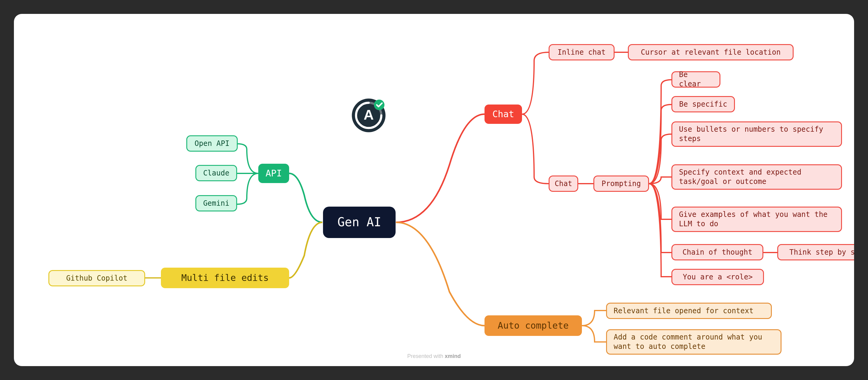  I want to click on tip-be-specific: Be specific, so click(703, 104).